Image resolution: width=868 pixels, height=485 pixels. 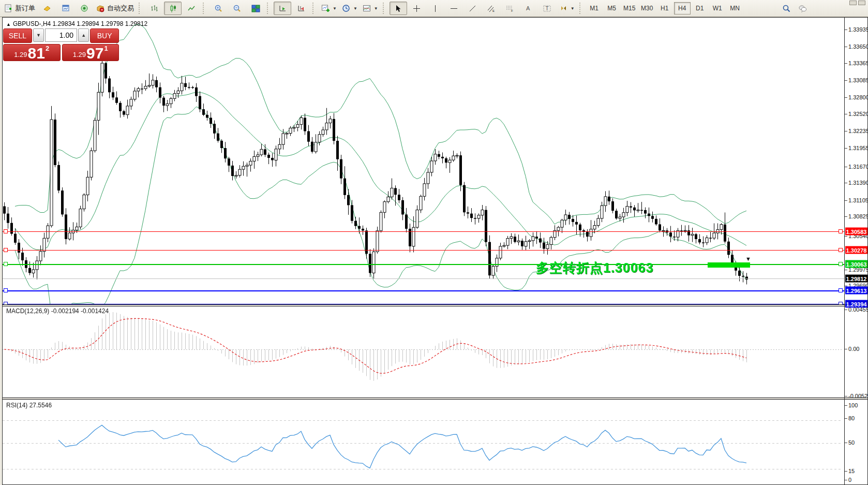 What do you see at coordinates (473, 8) in the screenshot?
I see `trendline-tool-button` at bounding box center [473, 8].